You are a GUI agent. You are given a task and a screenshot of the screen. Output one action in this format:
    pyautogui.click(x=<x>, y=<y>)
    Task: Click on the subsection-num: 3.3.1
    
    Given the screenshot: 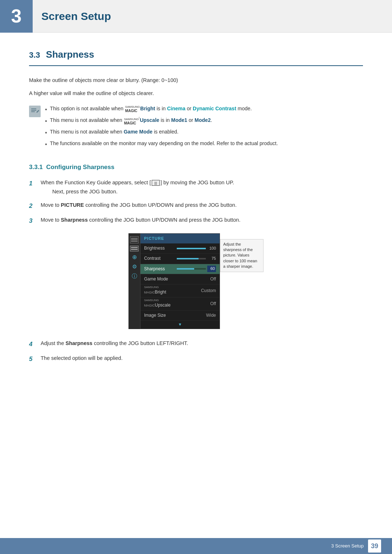 What is the action you would take?
    pyautogui.click(x=36, y=167)
    